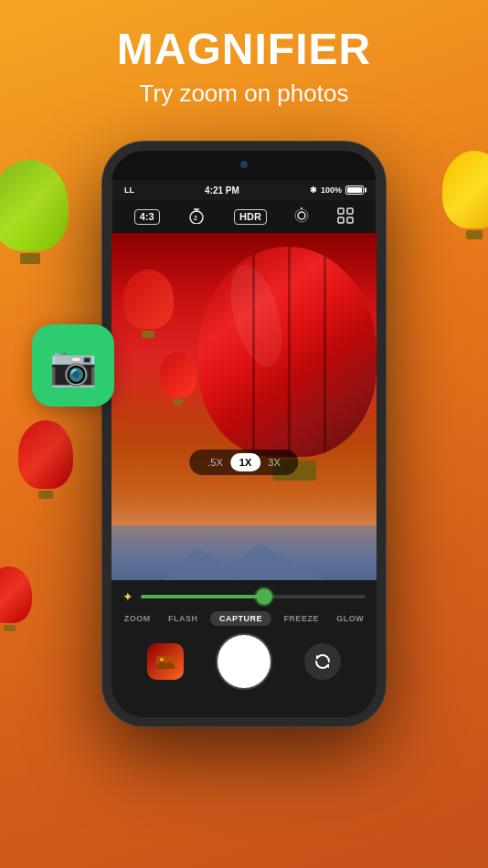 Image resolution: width=488 pixels, height=868 pixels. I want to click on tab-glow: GLOW, so click(350, 619).